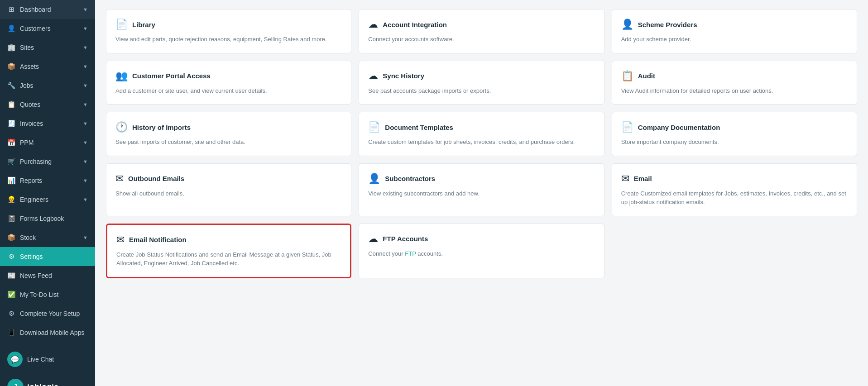 This screenshot has height=386, width=868. Describe the element at coordinates (734, 39) in the screenshot. I see `scheme-providers-description: Add your scheme provider.` at that location.